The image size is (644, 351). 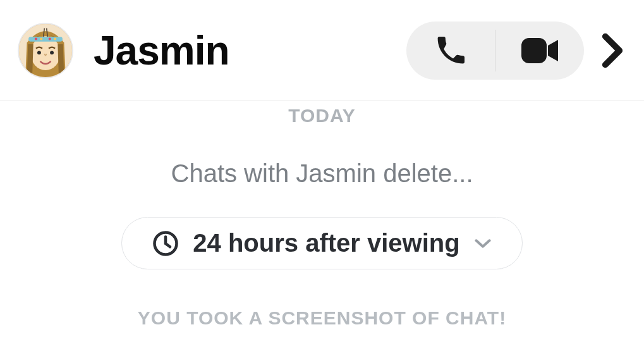 I want to click on chevron-right-icon, so click(x=612, y=51).